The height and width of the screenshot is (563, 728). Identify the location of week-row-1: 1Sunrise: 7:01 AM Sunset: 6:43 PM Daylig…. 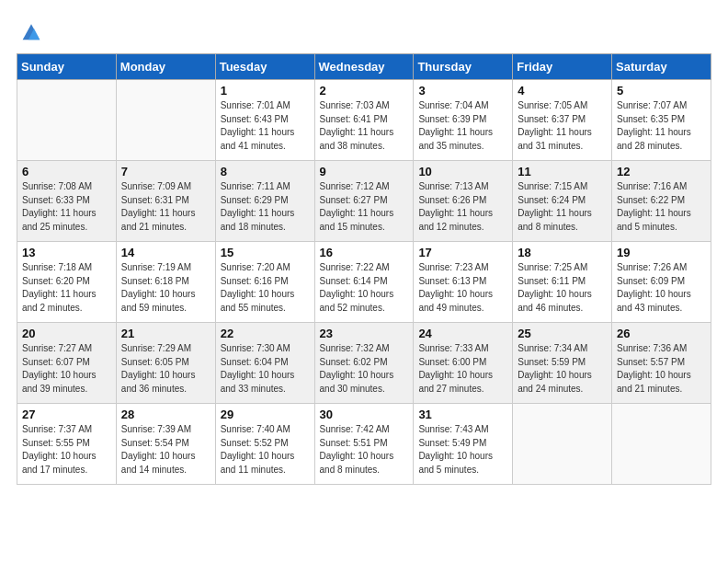
(364, 121).